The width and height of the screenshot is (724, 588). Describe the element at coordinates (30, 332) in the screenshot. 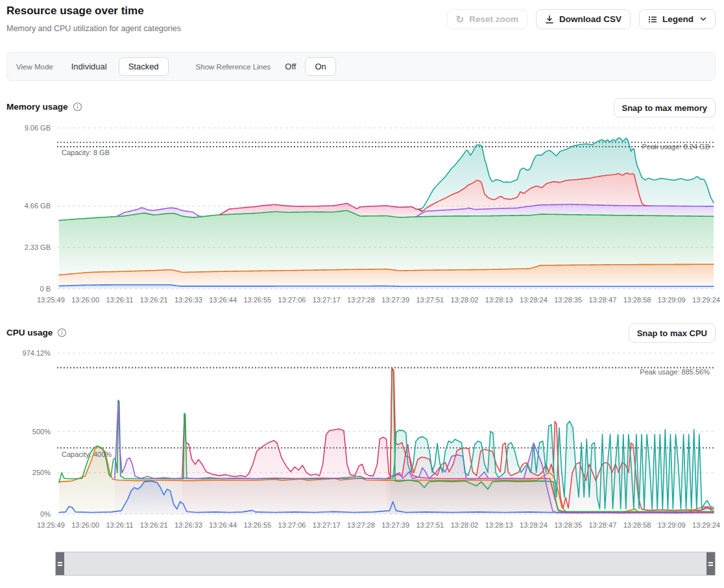

I see `cpu-chart-title: CPU usage` at that location.